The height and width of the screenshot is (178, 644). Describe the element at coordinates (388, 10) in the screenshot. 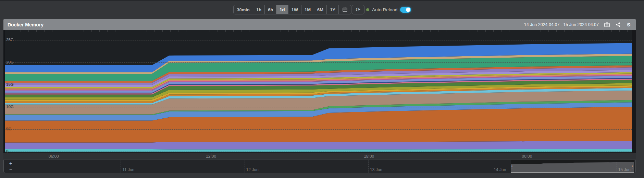

I see `auto-reload-control: Auto Reload` at that location.